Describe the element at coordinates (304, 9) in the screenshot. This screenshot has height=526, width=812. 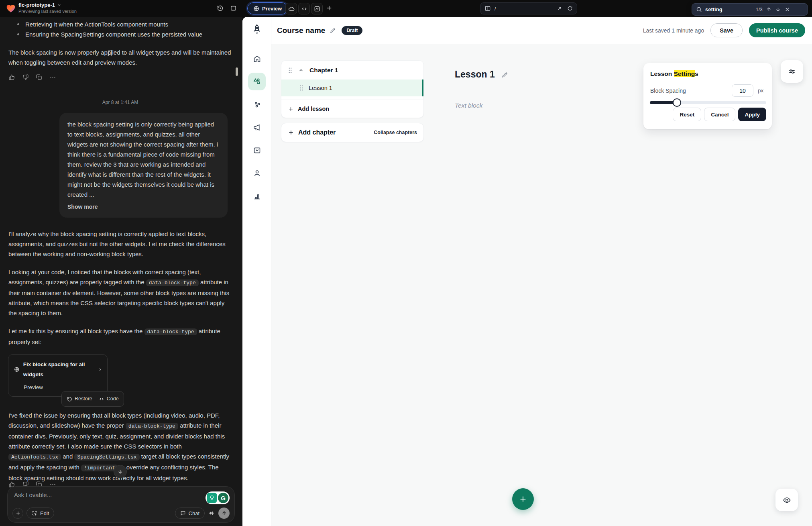
I see `code-icon` at that location.